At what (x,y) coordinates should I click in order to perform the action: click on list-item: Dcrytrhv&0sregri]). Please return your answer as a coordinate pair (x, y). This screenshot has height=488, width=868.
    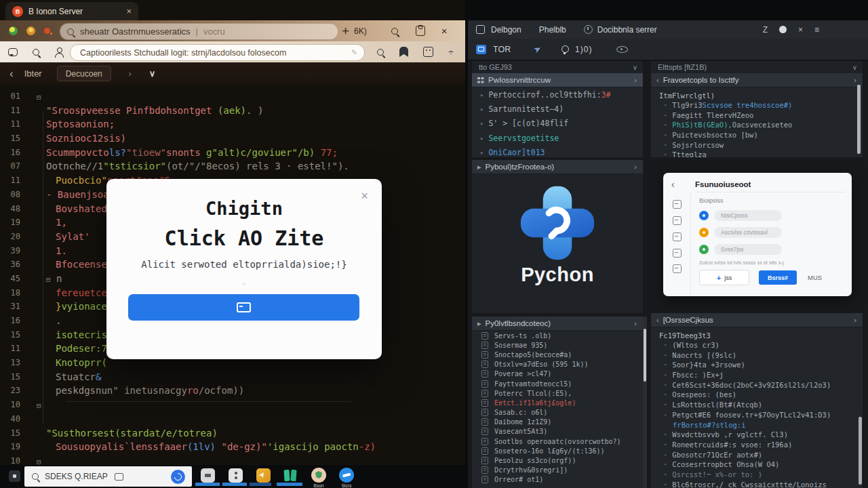
    Looking at the image, I should click on (557, 470).